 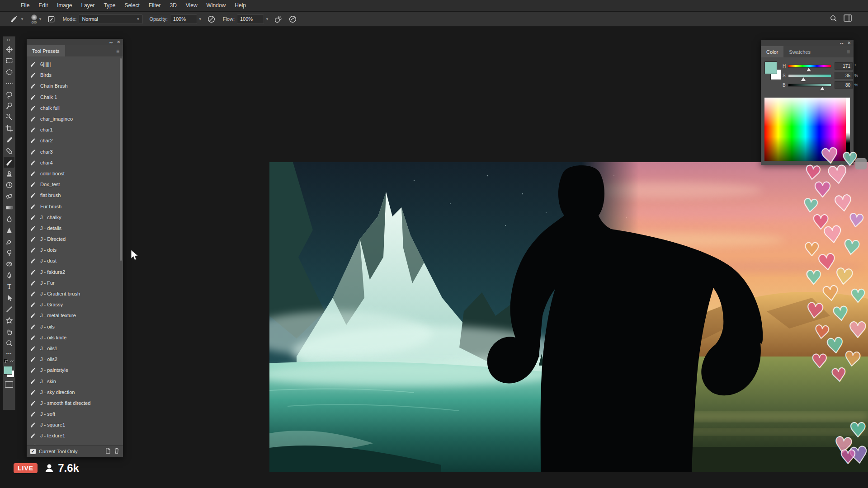 I want to click on menu-view: View, so click(x=192, y=5).